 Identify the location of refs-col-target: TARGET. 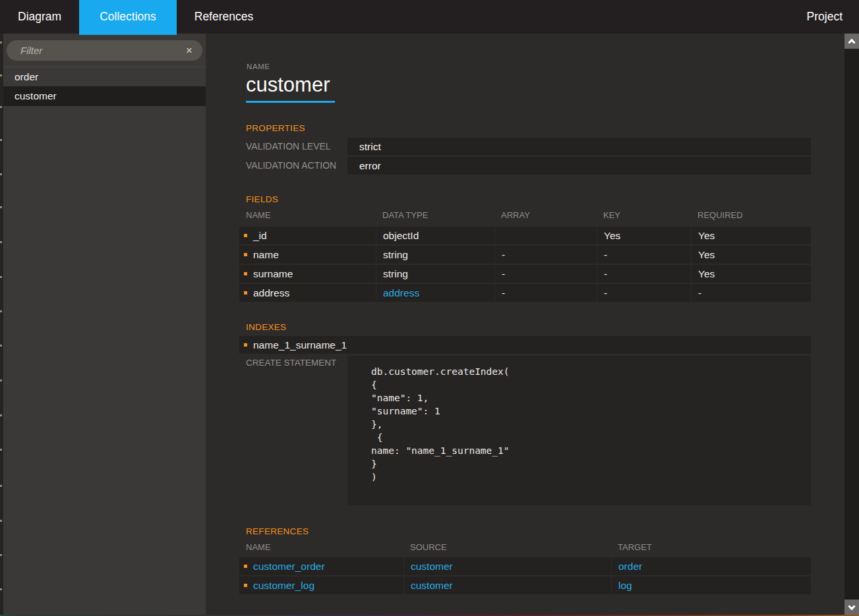
(711, 547).